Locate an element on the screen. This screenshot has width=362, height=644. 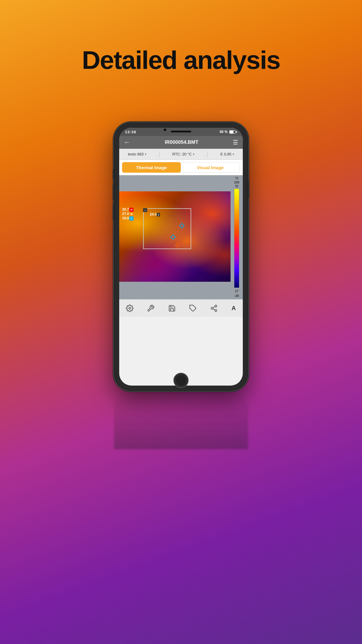
share-button is located at coordinates (214, 308).